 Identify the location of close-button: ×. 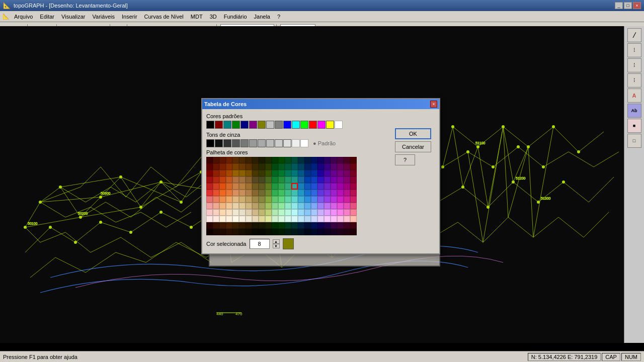
(637, 6).